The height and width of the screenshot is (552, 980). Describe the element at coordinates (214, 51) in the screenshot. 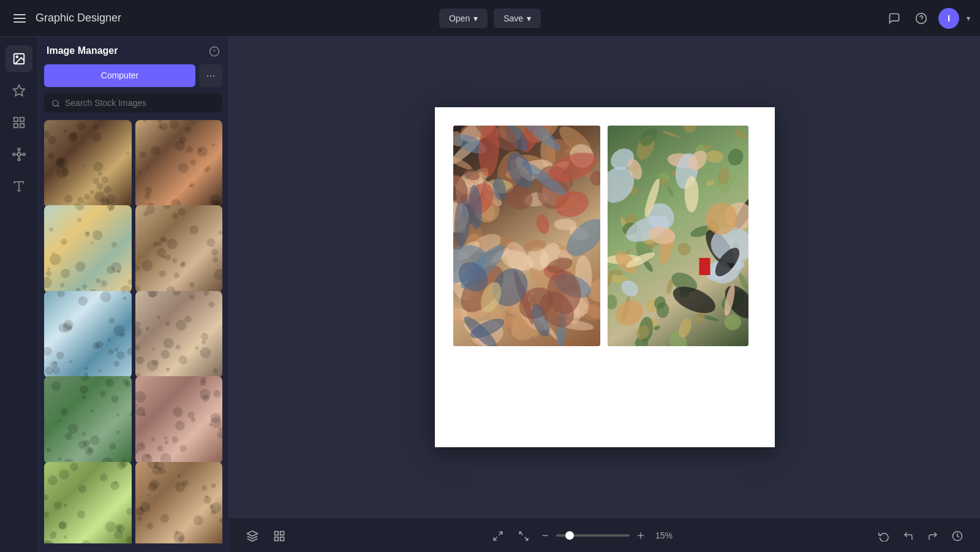

I see `info-button` at that location.